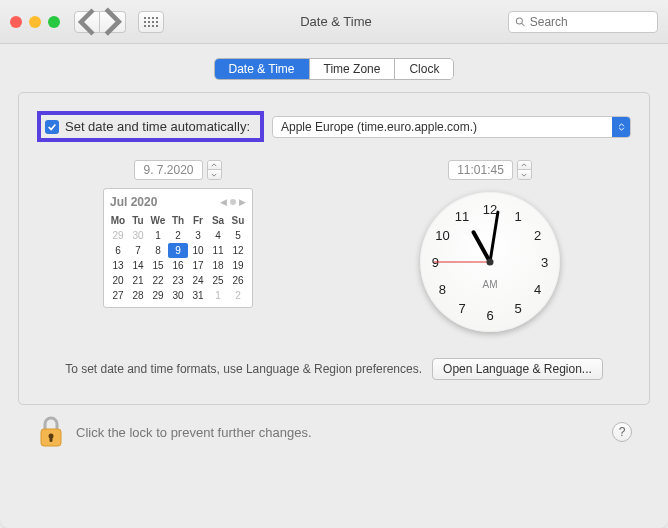  Describe the element at coordinates (214, 166) in the screenshot. I see `date-step-up` at that location.